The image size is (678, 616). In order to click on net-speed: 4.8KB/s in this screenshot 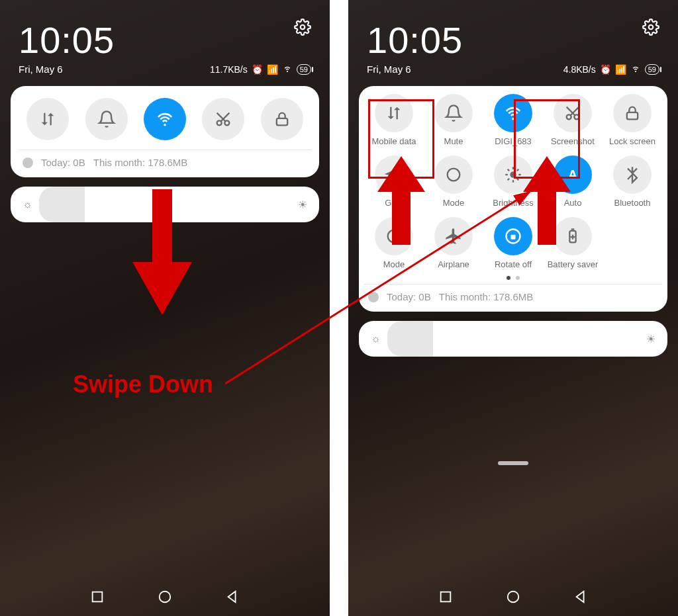, I will do `click(580, 69)`.